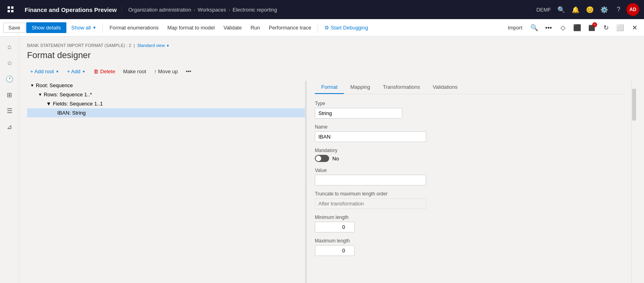 The image size is (644, 283). I want to click on trash-icon: 🗑, so click(96, 72).